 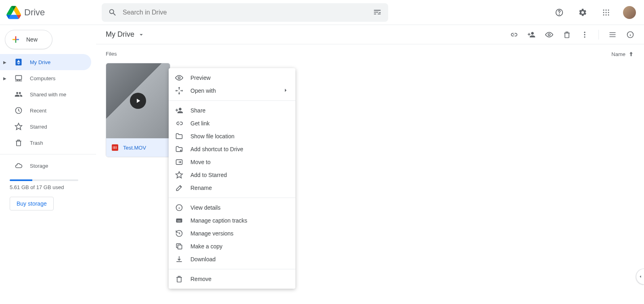 I want to click on sidebar-item-starred: Starred, so click(x=46, y=127).